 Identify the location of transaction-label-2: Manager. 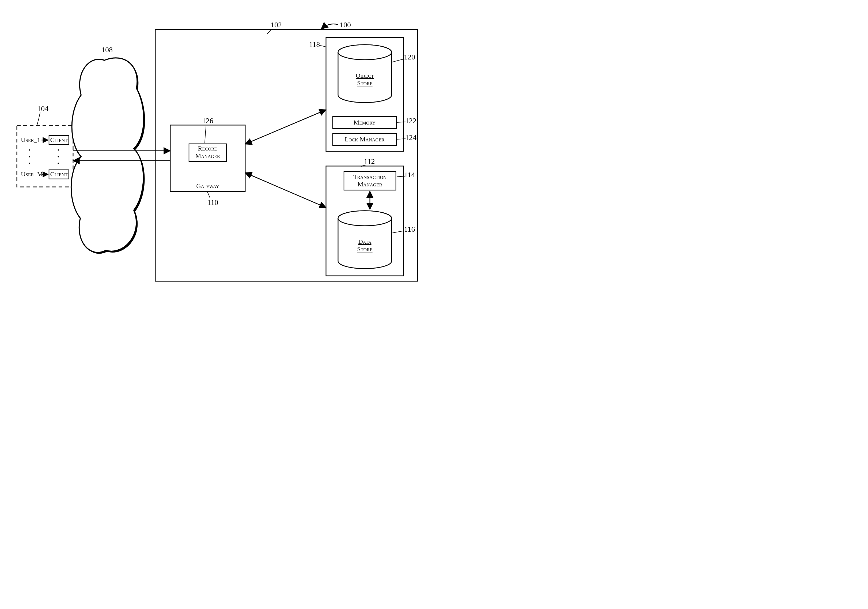
(370, 184).